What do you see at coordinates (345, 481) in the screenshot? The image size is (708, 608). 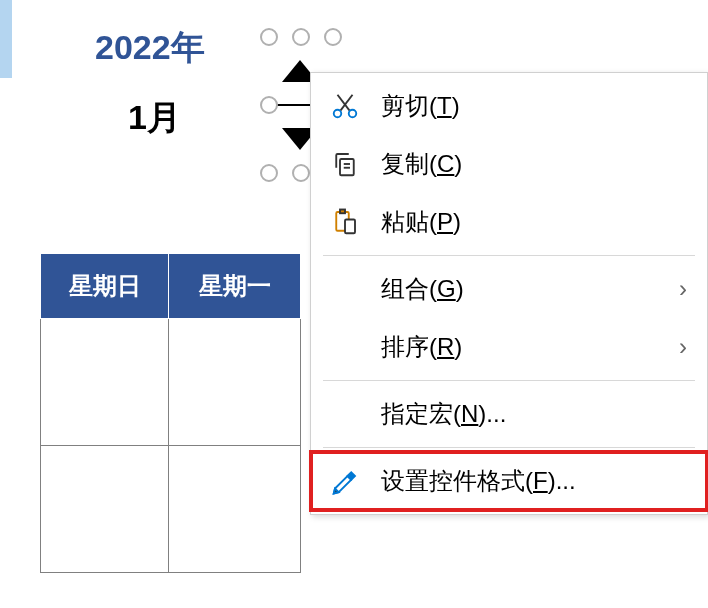 I see `format-control-icon` at bounding box center [345, 481].